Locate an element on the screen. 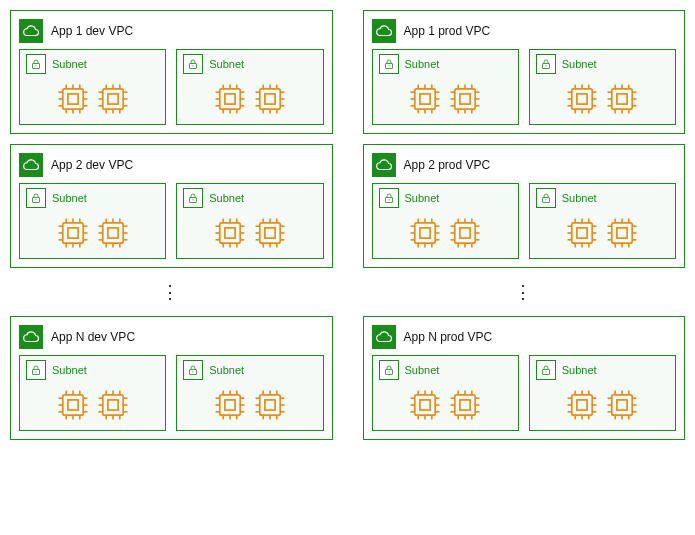  vpc-box: App 2 dev VPC Subnet Subnet is located at coordinates (172, 206).